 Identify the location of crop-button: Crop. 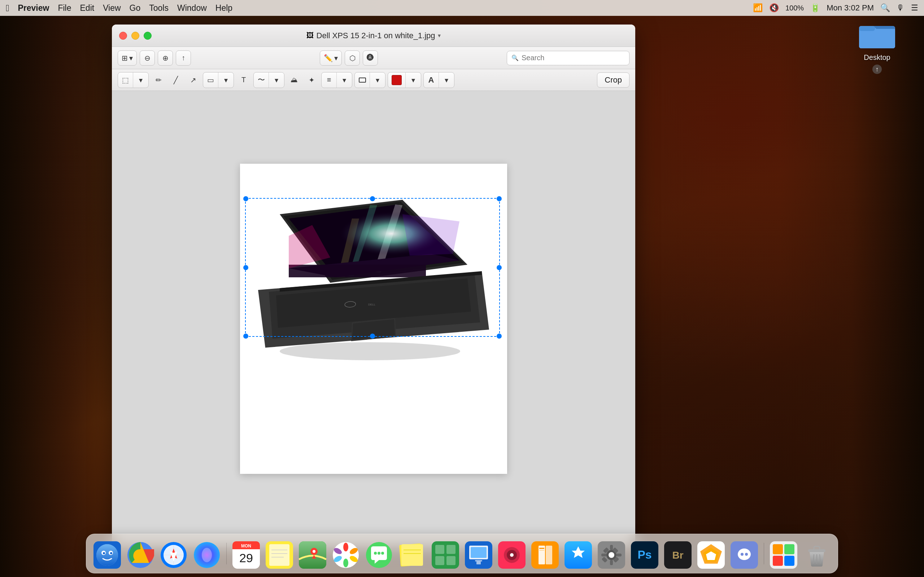
(613, 80).